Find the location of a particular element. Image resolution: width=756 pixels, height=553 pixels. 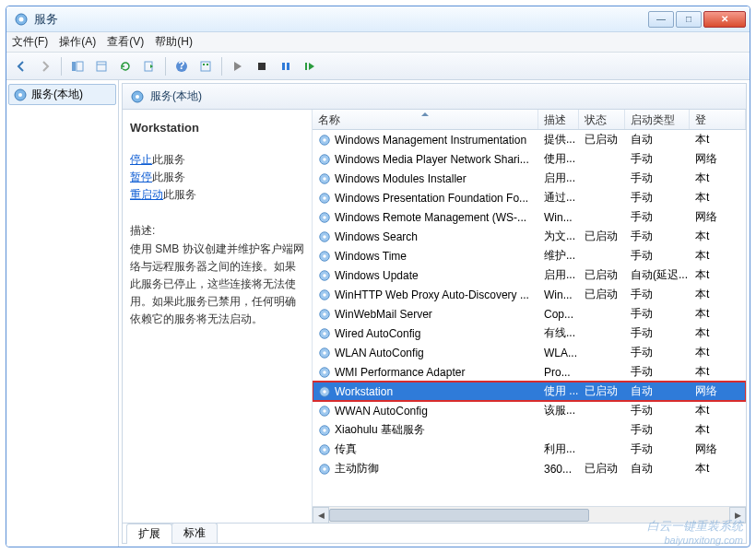

service-name-cell: WWAN AutoConfig is located at coordinates (426, 411).